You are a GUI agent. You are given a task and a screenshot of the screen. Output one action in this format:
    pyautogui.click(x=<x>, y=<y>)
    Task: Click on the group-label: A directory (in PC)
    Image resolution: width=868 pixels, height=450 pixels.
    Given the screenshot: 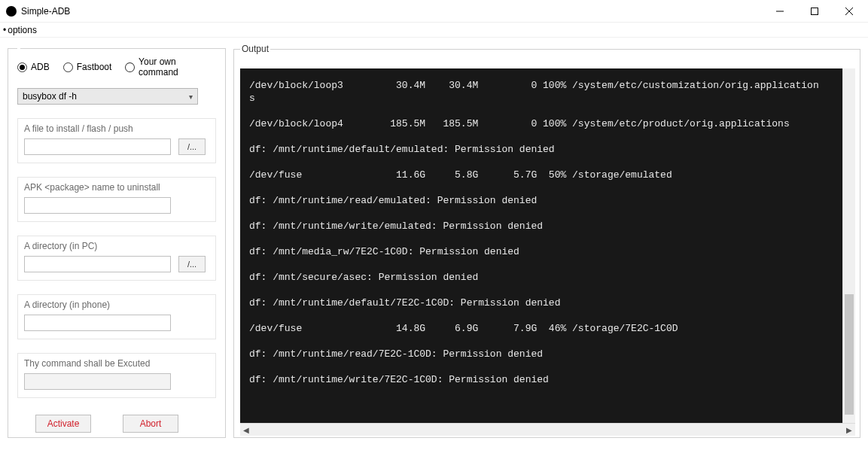 What is the action you would take?
    pyautogui.click(x=117, y=246)
    